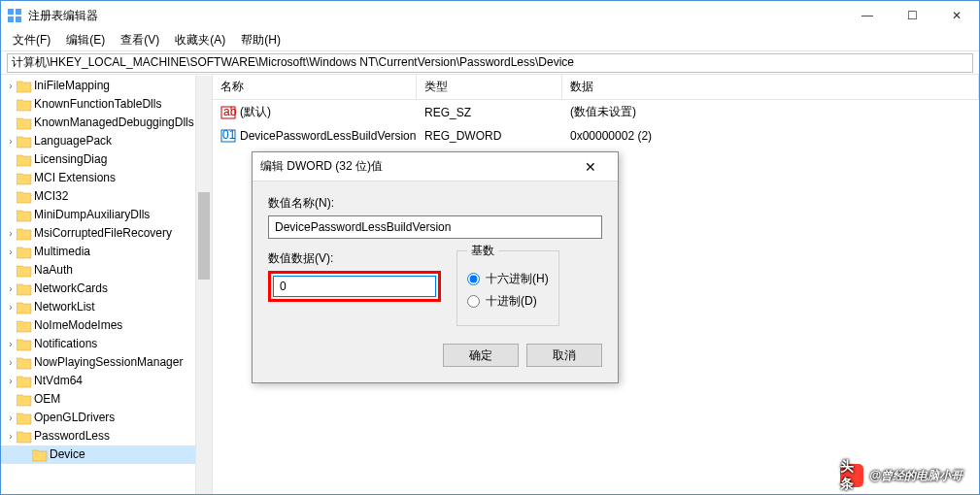 This screenshot has width=980, height=495. I want to click on tree-item-notifications: ›Notifications, so click(107, 344).